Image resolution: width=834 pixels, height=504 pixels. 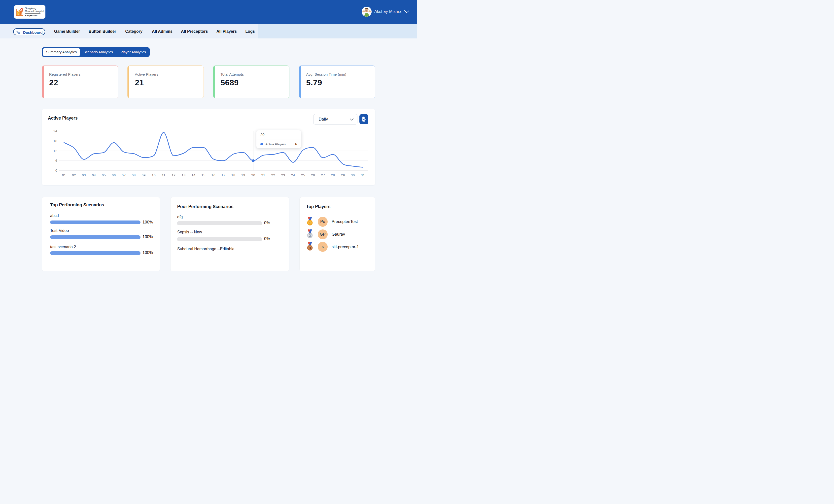 What do you see at coordinates (333, 175) in the screenshot?
I see `svg-text: 28` at bounding box center [333, 175].